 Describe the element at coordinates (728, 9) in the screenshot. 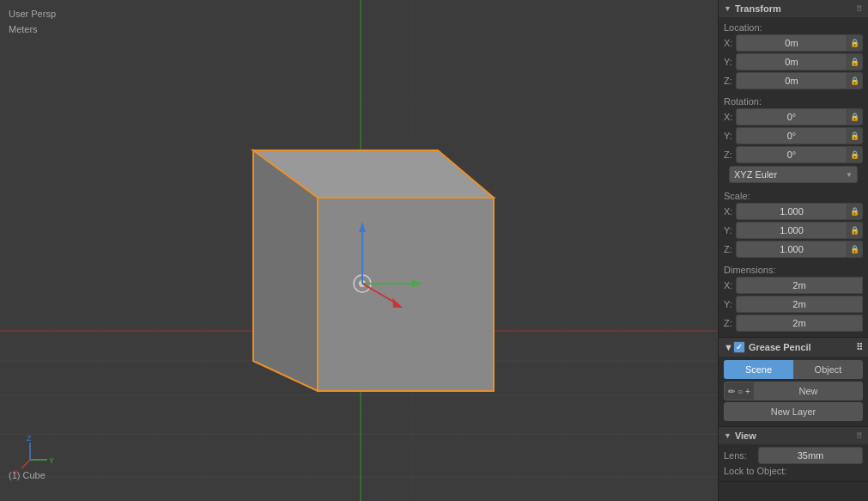

I see `transform-triangle-icon: ▼` at that location.